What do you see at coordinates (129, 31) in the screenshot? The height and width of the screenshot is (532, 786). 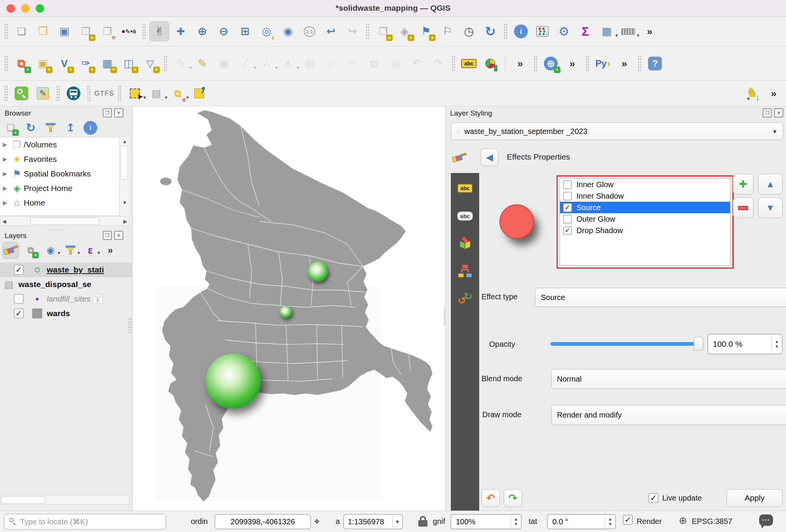 I see `style-manager-icon: ●✎▪a` at bounding box center [129, 31].